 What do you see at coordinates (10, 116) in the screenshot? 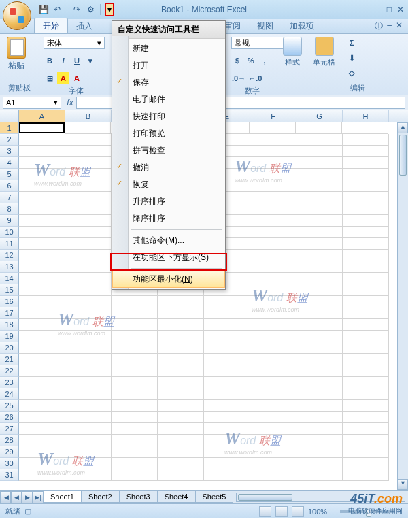
I see `select-all-corner` at bounding box center [10, 116].